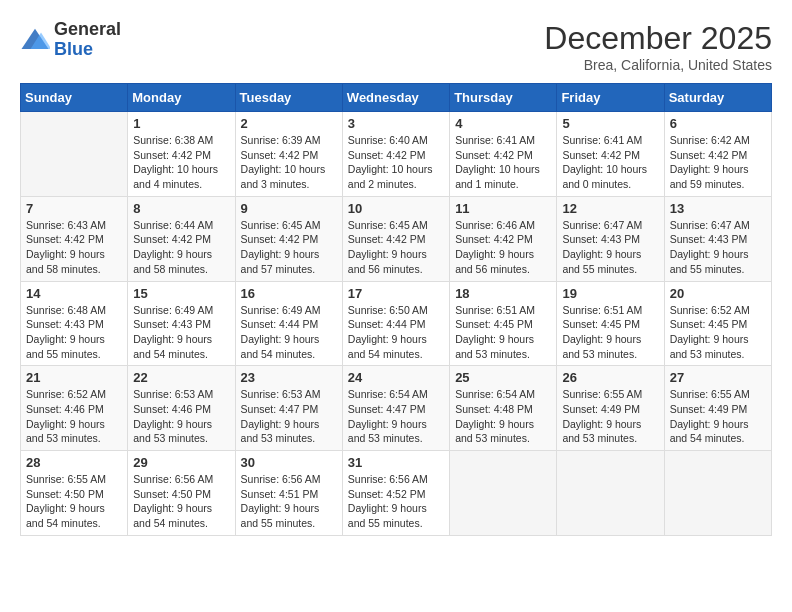 The width and height of the screenshot is (792, 612). What do you see at coordinates (289, 294) in the screenshot?
I see `day-number: 16` at bounding box center [289, 294].